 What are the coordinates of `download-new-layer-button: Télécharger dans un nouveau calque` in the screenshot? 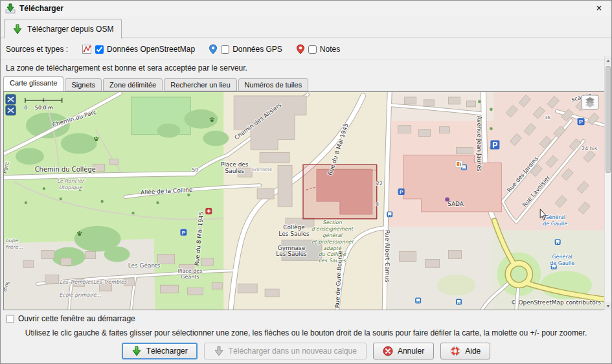 It's located at (285, 351).